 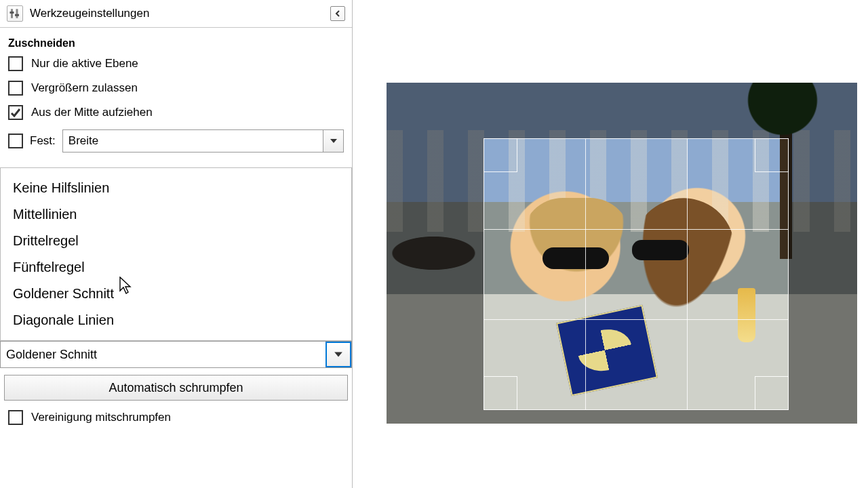 What do you see at coordinates (176, 267) in the screenshot?
I see `guide-option: Fünftelregel` at bounding box center [176, 267].